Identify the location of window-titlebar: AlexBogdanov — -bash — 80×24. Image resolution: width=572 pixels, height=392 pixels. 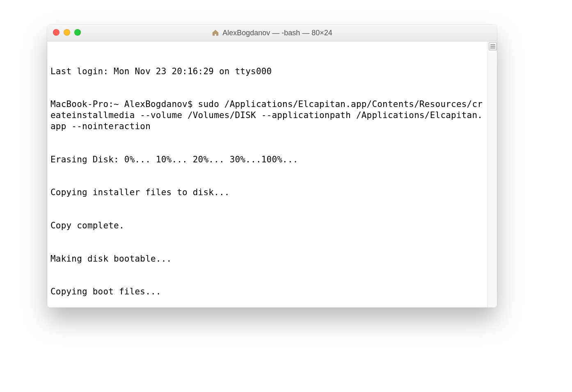
(272, 33).